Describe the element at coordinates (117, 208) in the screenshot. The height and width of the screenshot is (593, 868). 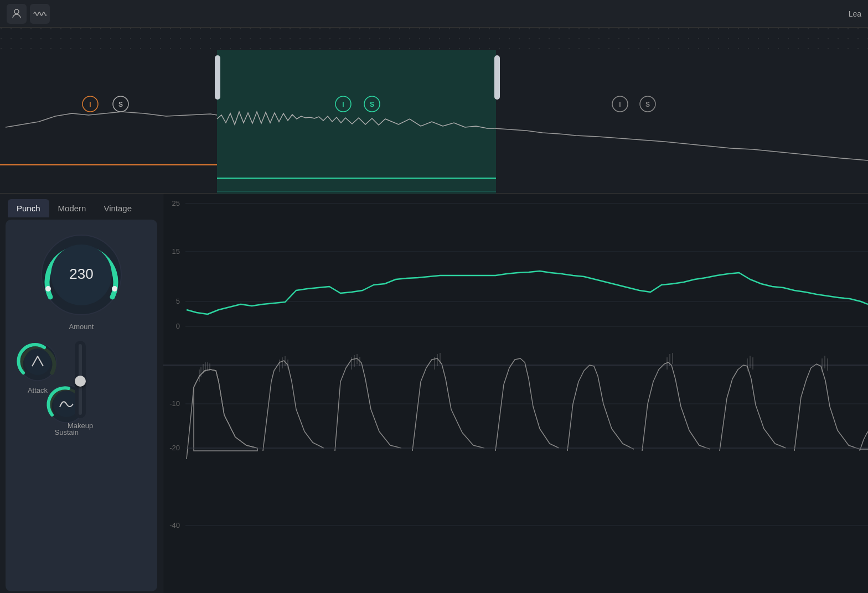
I see `tab-vintage: Vintage` at that location.